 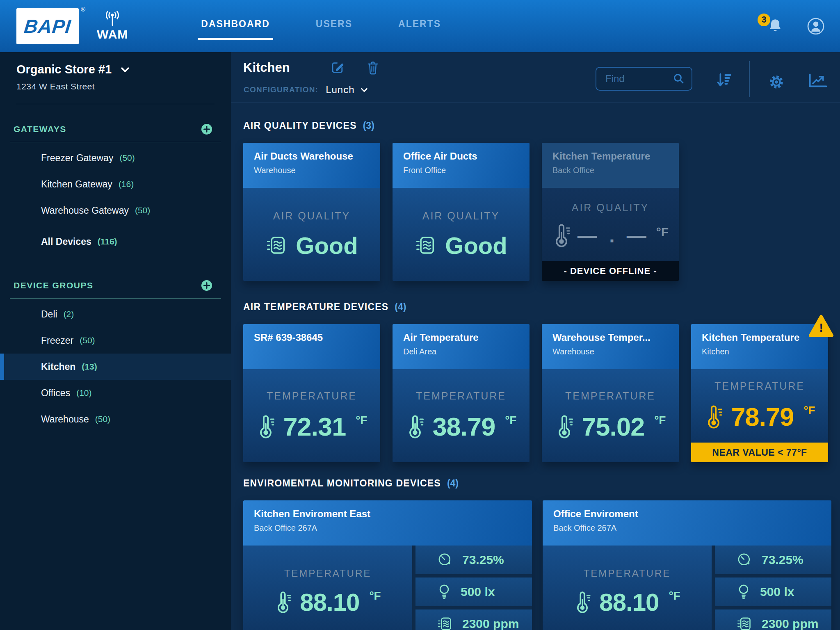 What do you see at coordinates (818, 80) in the screenshot?
I see `chart-icon` at bounding box center [818, 80].